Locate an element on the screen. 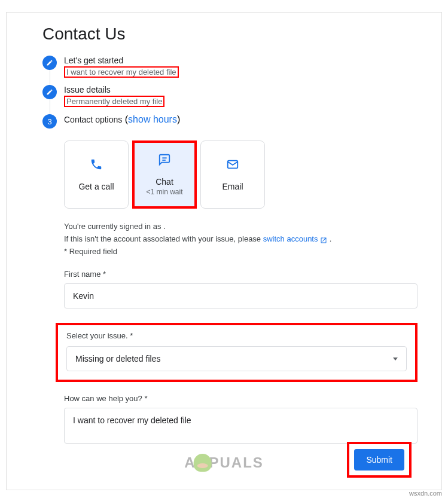  first-name-input is located at coordinates (240, 296).